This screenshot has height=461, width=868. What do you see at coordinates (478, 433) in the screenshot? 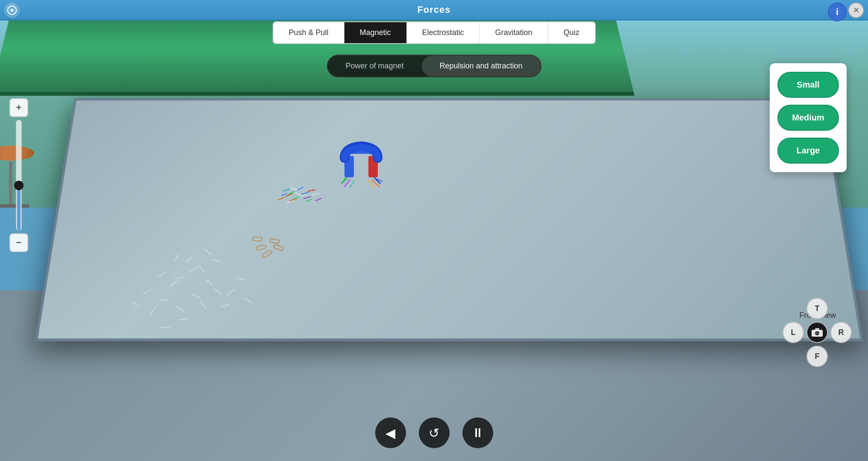
I see `pause-button: ⏸` at bounding box center [478, 433].